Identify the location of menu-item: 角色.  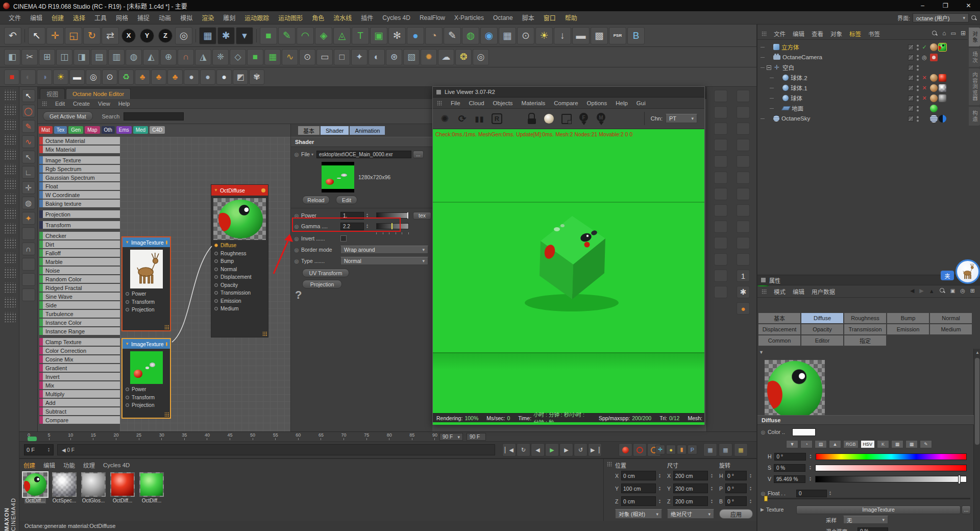
(318, 18).